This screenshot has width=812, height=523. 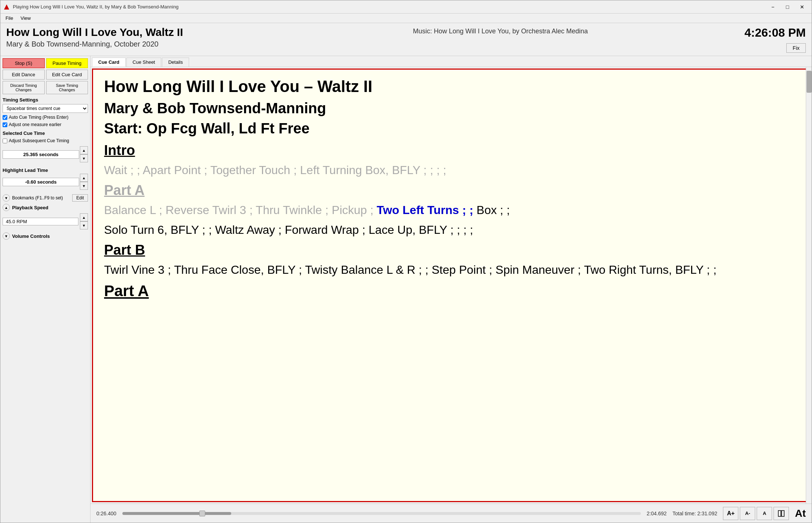 What do you see at coordinates (731, 513) in the screenshot?
I see `font-increase-button: A+` at bounding box center [731, 513].